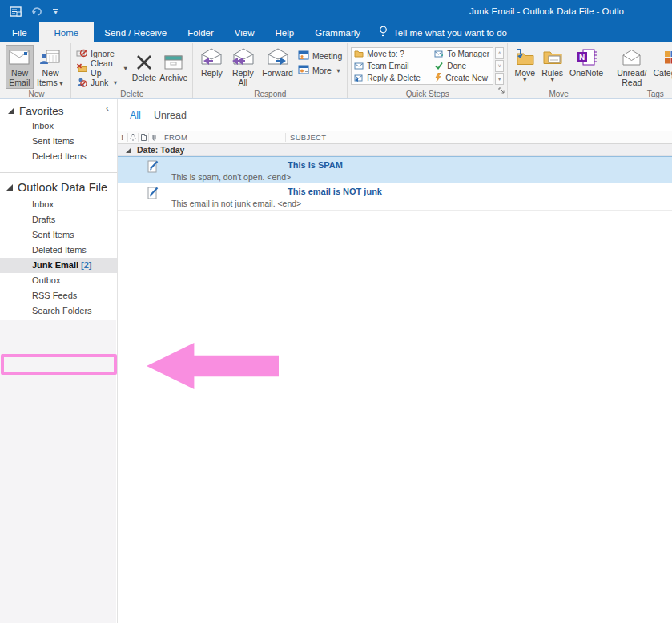 The height and width of the screenshot is (623, 672). I want to click on tab-view: View, so click(245, 32).